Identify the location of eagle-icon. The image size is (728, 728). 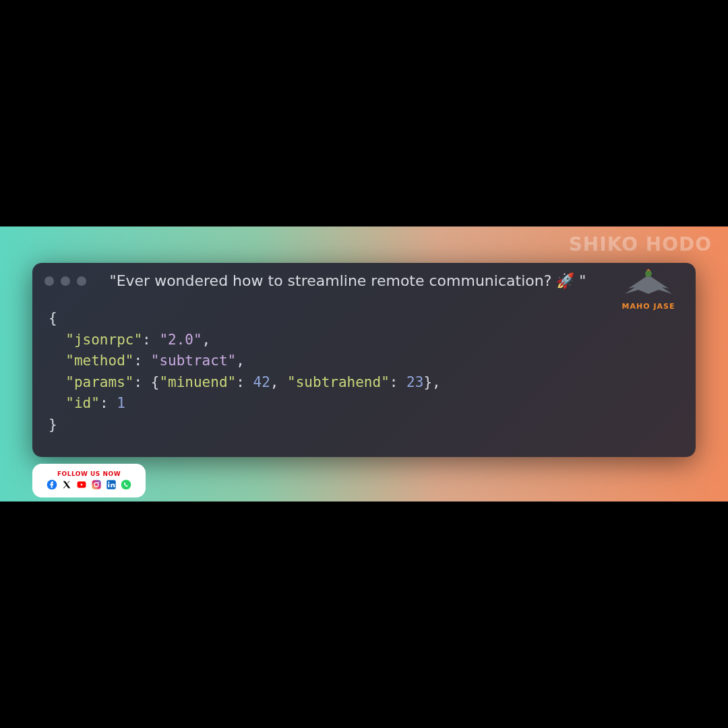
(648, 284).